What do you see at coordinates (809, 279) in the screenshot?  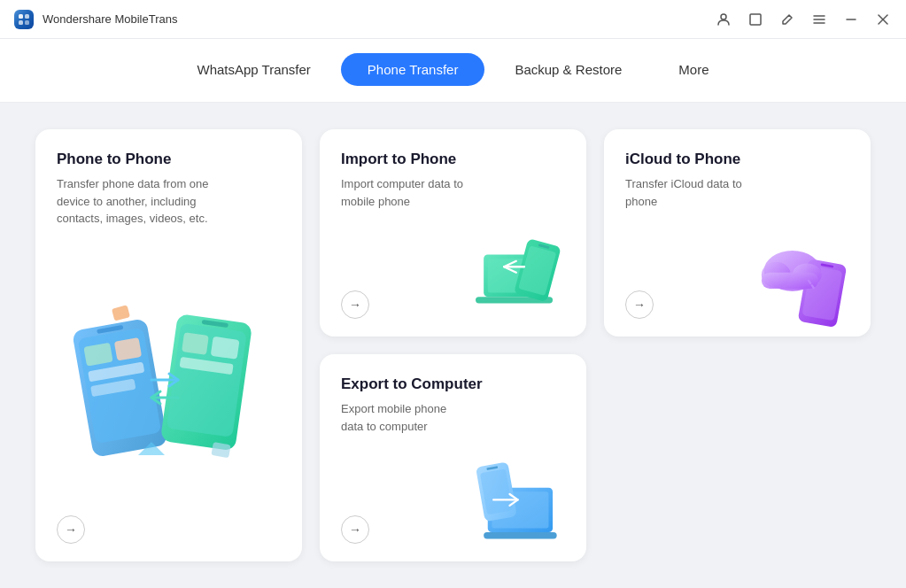 I see `icloud-illustration` at bounding box center [809, 279].